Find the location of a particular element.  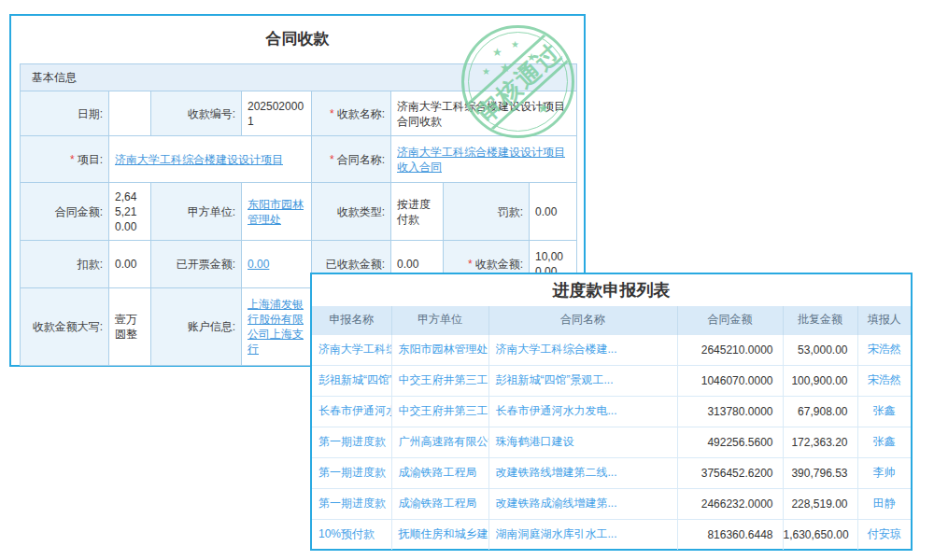

amount-in-words-label: 收款金额大写: is located at coordinates (65, 327).